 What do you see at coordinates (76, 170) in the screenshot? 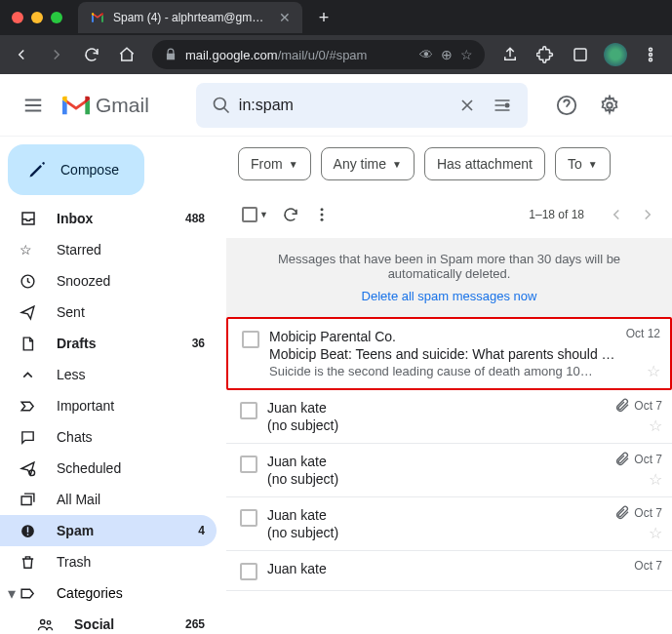
I see `compose-button: Compose` at bounding box center [76, 170].